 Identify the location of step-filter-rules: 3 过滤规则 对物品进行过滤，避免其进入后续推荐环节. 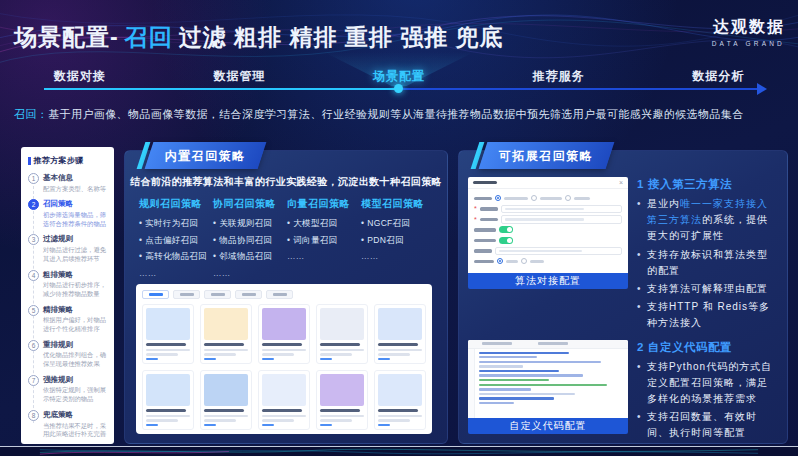
(68, 248).